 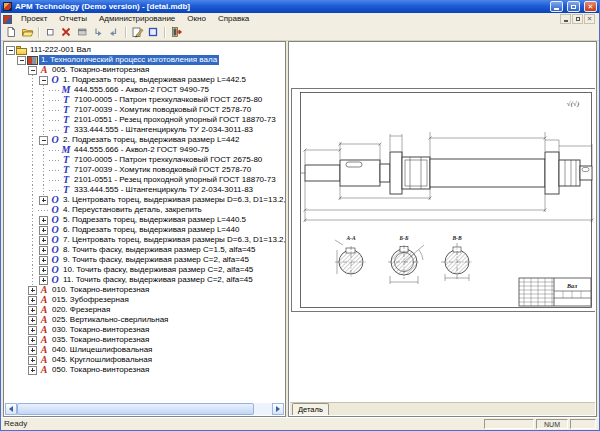 I want to click on tree-item: 111-222-001 Вал, so click(x=145, y=50).